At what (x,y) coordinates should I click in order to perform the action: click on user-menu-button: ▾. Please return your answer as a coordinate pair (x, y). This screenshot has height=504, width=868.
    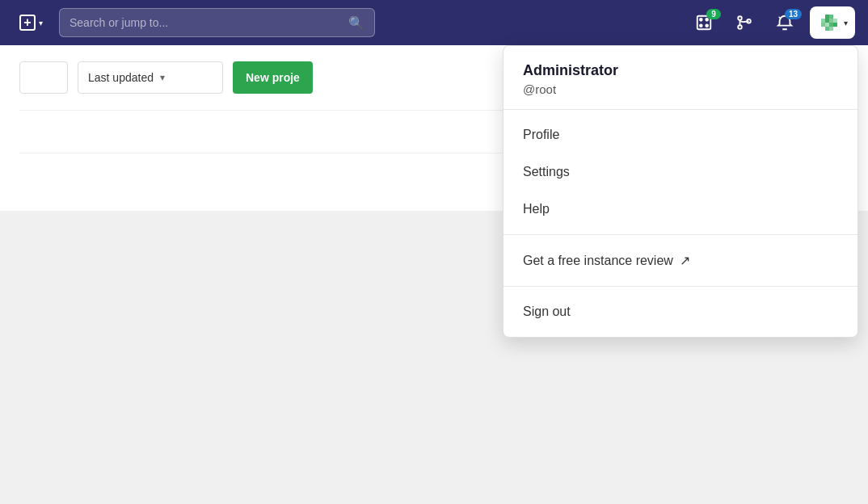
    Looking at the image, I should click on (832, 23).